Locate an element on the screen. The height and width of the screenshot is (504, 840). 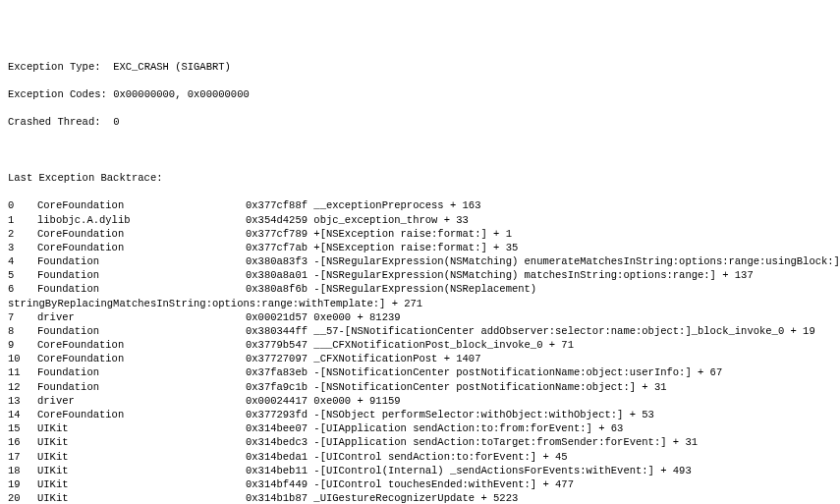
frame-index: 13 is located at coordinates (23, 401).